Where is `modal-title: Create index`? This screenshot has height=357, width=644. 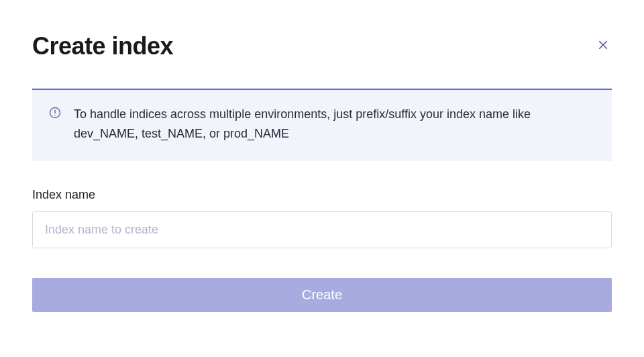 modal-title: Create index is located at coordinates (103, 46).